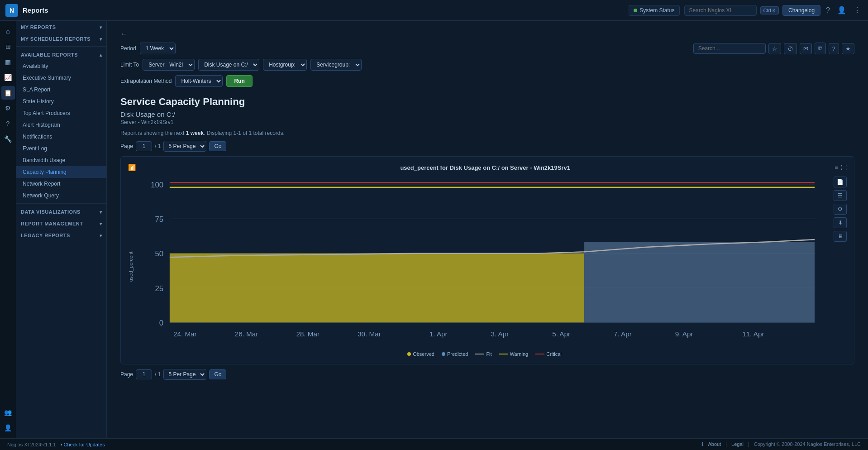 The height and width of the screenshot is (450, 868). Describe the element at coordinates (828, 10) in the screenshot. I see `help-icon-button: ?` at that location.